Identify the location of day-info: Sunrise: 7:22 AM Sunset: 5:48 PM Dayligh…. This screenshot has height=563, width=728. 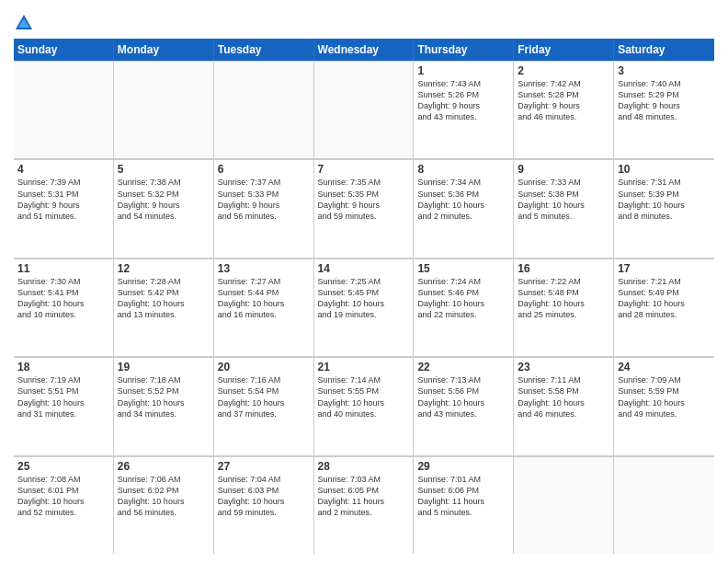
(563, 298).